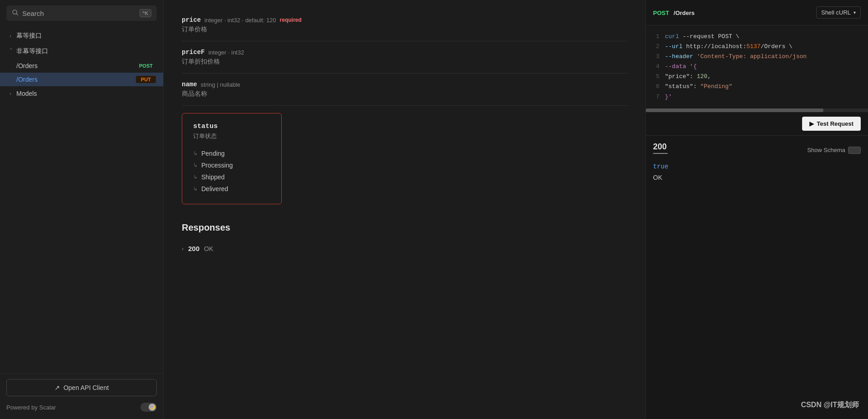  What do you see at coordinates (660, 150) in the screenshot?
I see `response-200-display: 200` at bounding box center [660, 150].